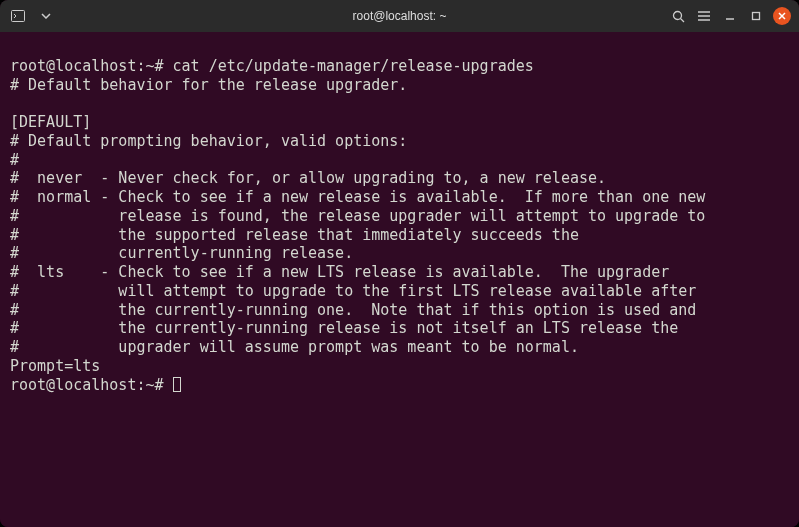  What do you see at coordinates (208, 85) in the screenshot?
I see `output-line: # Default behavior for the release upgra…` at bounding box center [208, 85].